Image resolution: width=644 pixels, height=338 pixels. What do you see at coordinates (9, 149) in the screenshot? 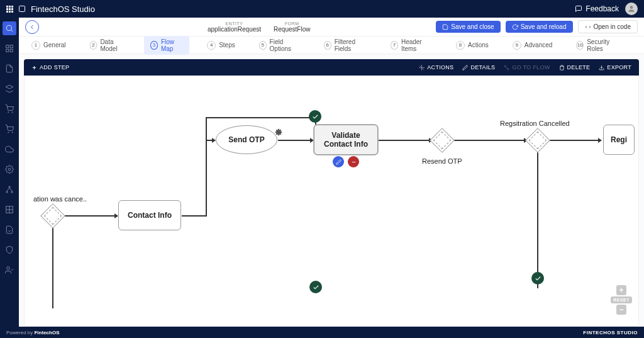
I see `sidebar-cloud` at bounding box center [9, 149].